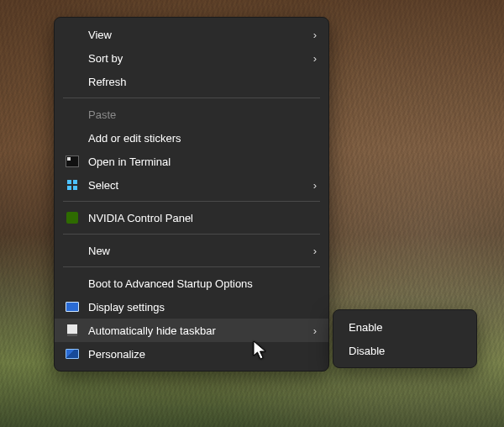 The image size is (504, 427). Describe the element at coordinates (202, 161) in the screenshot. I see `menu-item-label: Open in Terminal` at that location.